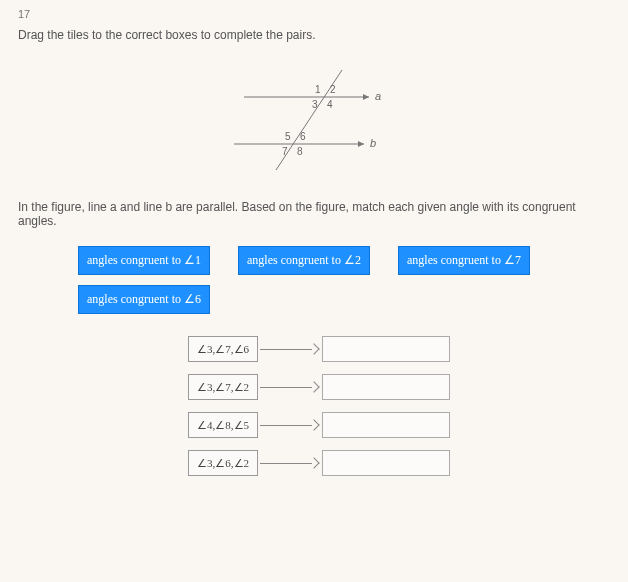 This screenshot has height=582, width=628. Describe the element at coordinates (223, 425) in the screenshot. I see `pair-left-label: ∠4,∠8,∠5` at that location.